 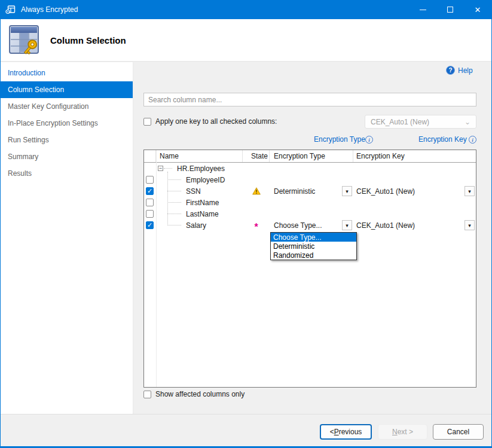 What do you see at coordinates (310, 202) in the screenshot?
I see `table-row-firstname: ✓ FirstName` at bounding box center [310, 202].